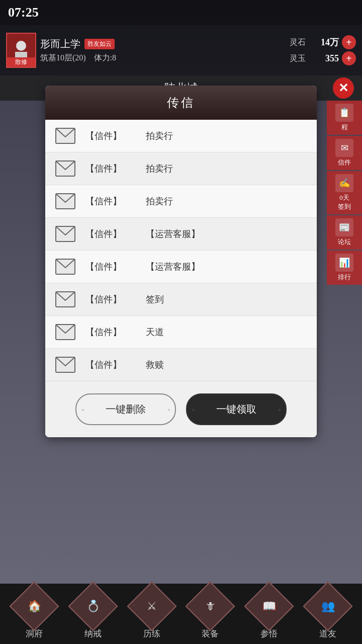 This screenshot has height=644, width=362. I want to click on lingyu-label: 灵玉, so click(298, 58).